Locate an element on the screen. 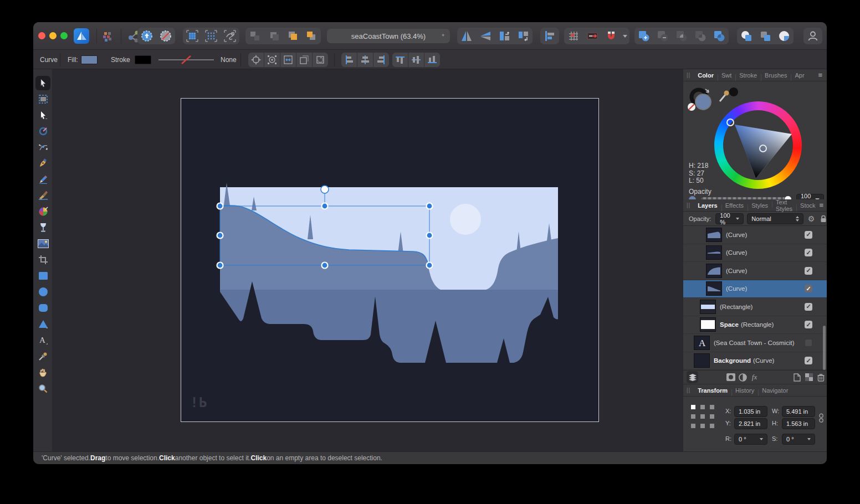 The height and width of the screenshot is (504, 860). stroke-width-slider is located at coordinates (186, 60).